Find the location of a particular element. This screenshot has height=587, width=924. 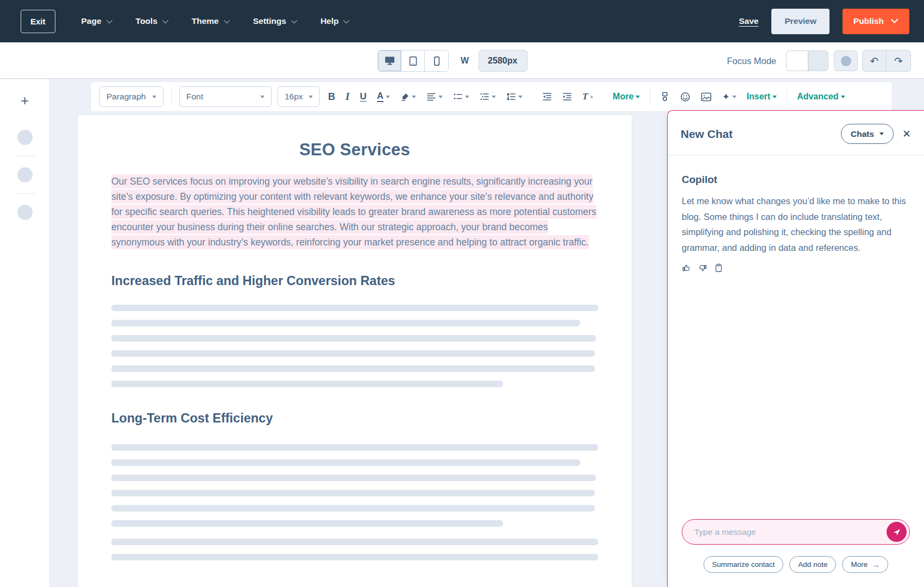

focus-mode-label: Focus Mode is located at coordinates (752, 61).